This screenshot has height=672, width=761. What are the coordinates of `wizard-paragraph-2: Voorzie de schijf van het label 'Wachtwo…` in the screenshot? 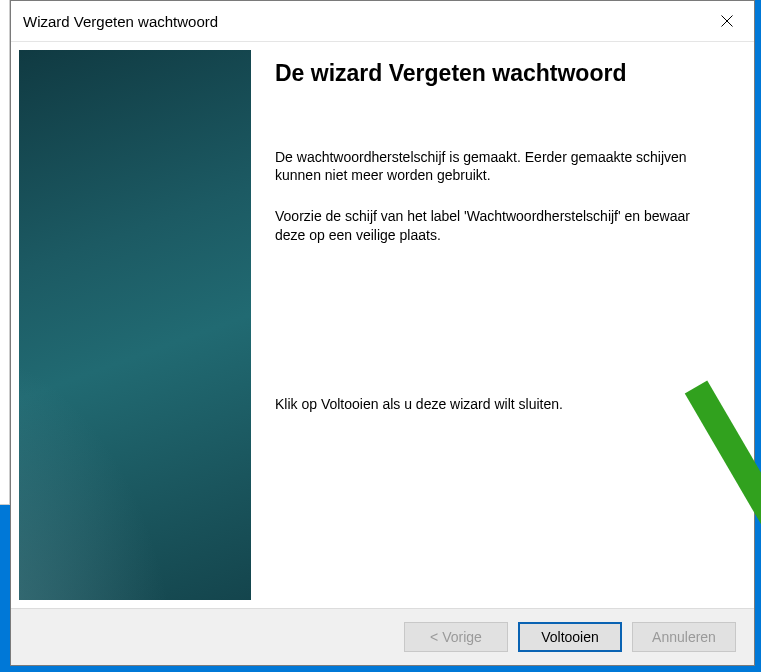 It's located at (485, 226).